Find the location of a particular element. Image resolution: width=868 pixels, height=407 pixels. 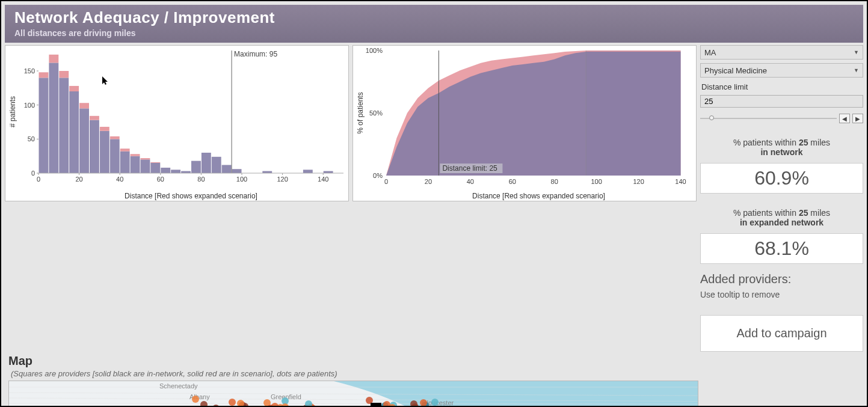

page-subtitle: All distances are driving miles is located at coordinates (434, 33).